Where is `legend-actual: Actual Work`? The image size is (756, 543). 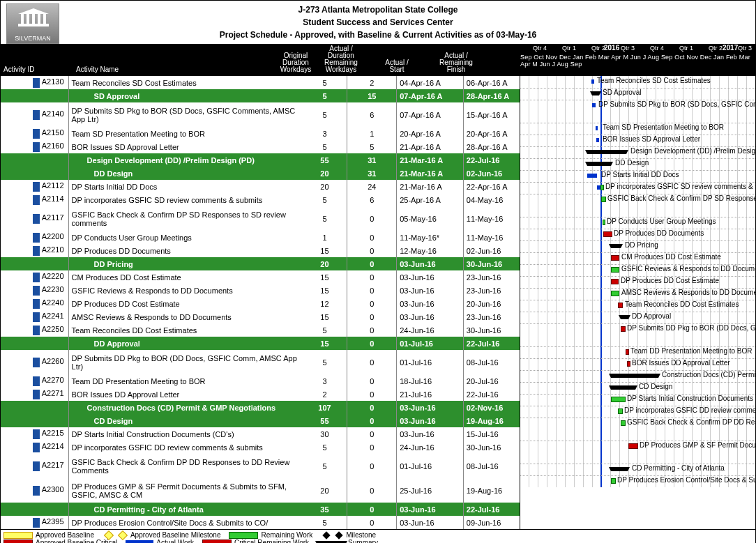 legend-actual: Actual Work is located at coordinates (175, 541).